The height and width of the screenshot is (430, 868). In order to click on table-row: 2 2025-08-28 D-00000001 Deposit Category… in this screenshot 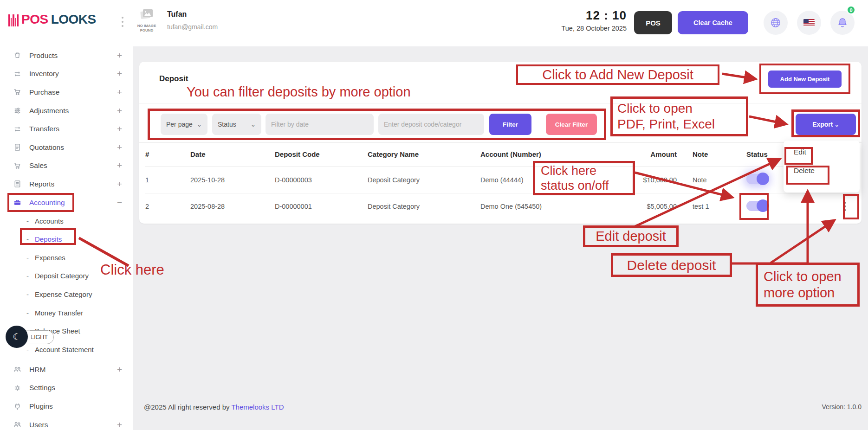, I will do `click(500, 206)`.